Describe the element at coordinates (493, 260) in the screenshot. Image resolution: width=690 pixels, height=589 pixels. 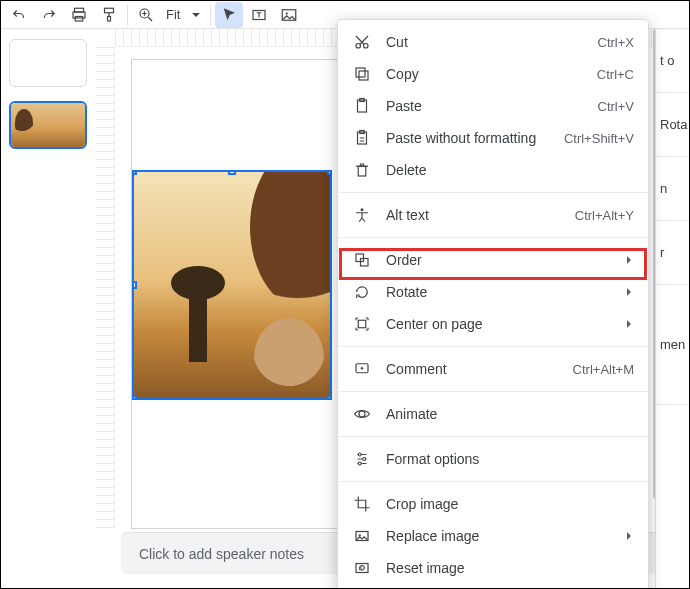
I see `menu-order: Order` at that location.